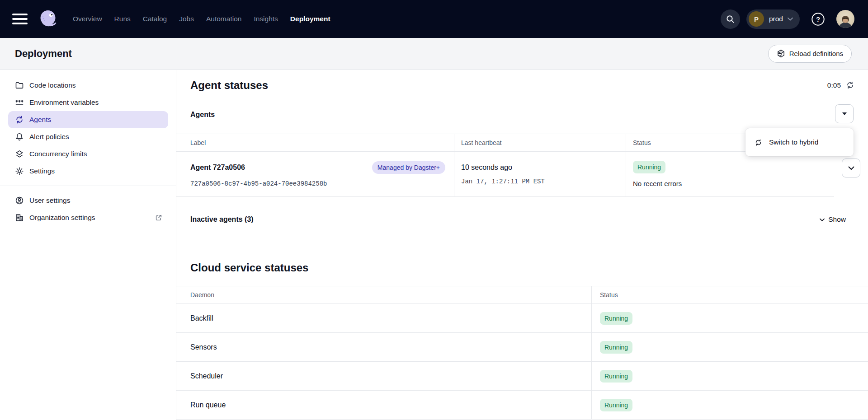  I want to click on sidebar-item-label: Concurrency limits, so click(58, 154).